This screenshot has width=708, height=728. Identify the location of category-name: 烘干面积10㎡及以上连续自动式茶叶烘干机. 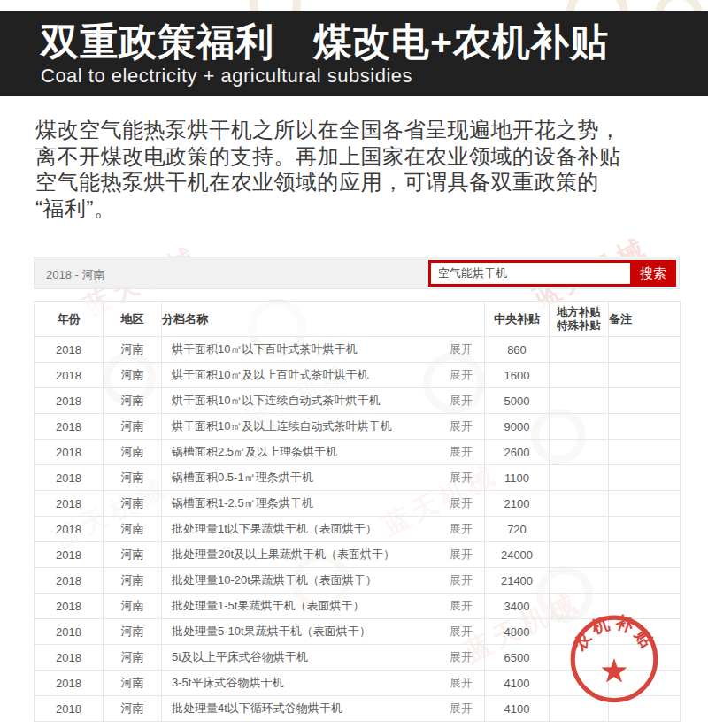
(281, 426).